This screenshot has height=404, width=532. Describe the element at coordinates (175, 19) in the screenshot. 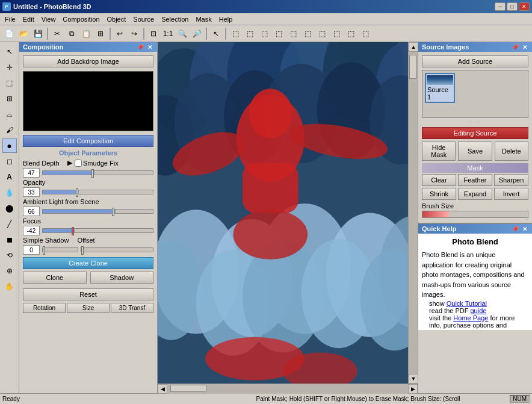

I see `menu-selection: Selection` at that location.